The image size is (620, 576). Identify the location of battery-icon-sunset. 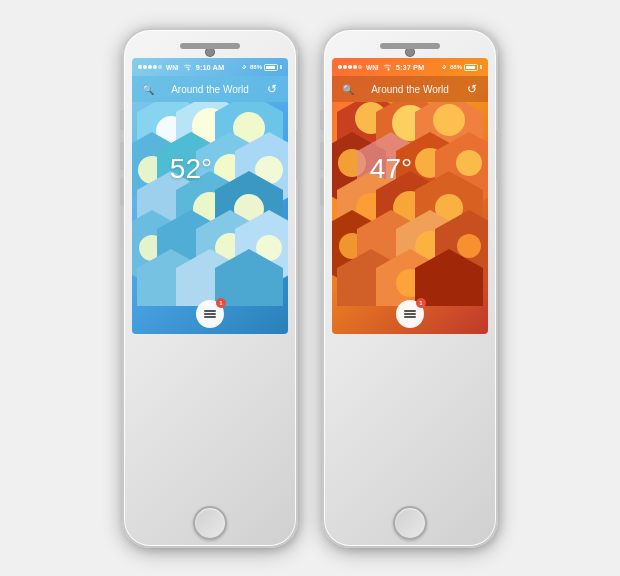
(471, 68).